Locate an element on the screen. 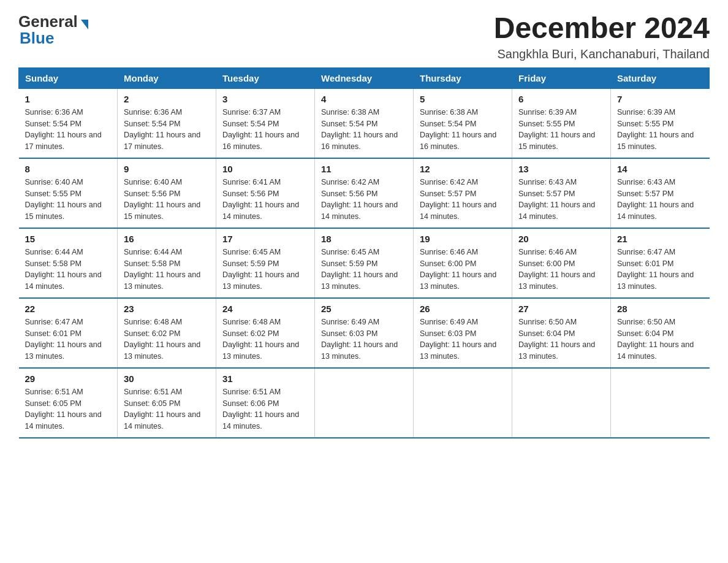 Image resolution: width=728 pixels, height=563 pixels. calendar-cell: 27Sunrise: 6:50 AMSunset: 6:04 PMDayligh… is located at coordinates (561, 333).